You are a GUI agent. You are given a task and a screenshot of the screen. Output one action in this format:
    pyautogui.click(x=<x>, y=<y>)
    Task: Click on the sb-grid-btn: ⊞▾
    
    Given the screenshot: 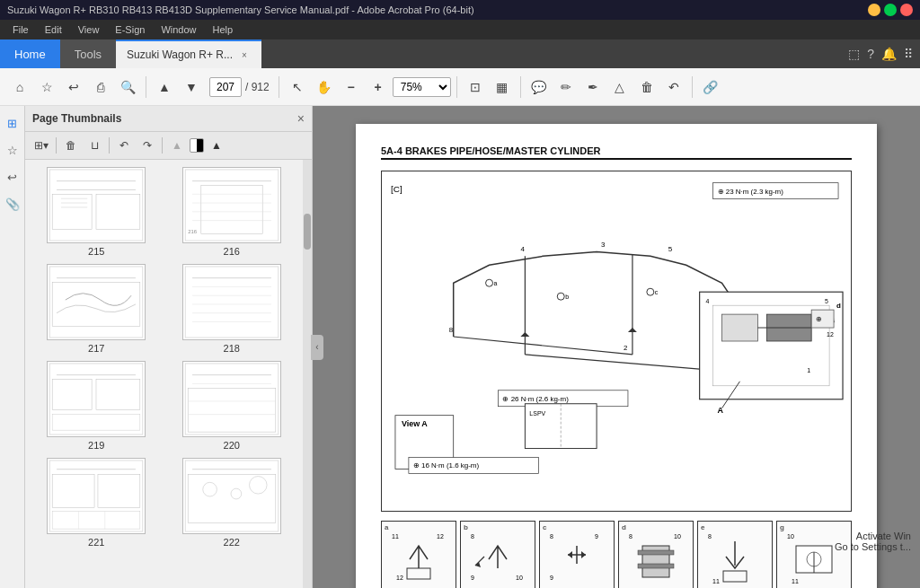 What is the action you would take?
    pyautogui.click(x=41, y=145)
    